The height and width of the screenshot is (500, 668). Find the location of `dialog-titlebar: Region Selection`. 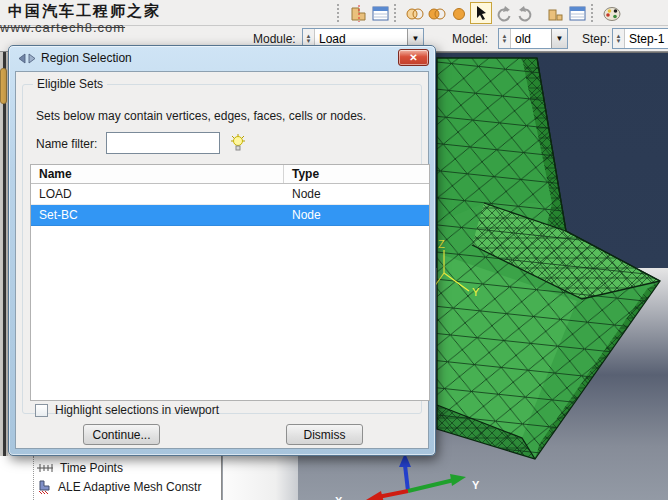

dialog-titlebar: Region Selection is located at coordinates (76, 58).